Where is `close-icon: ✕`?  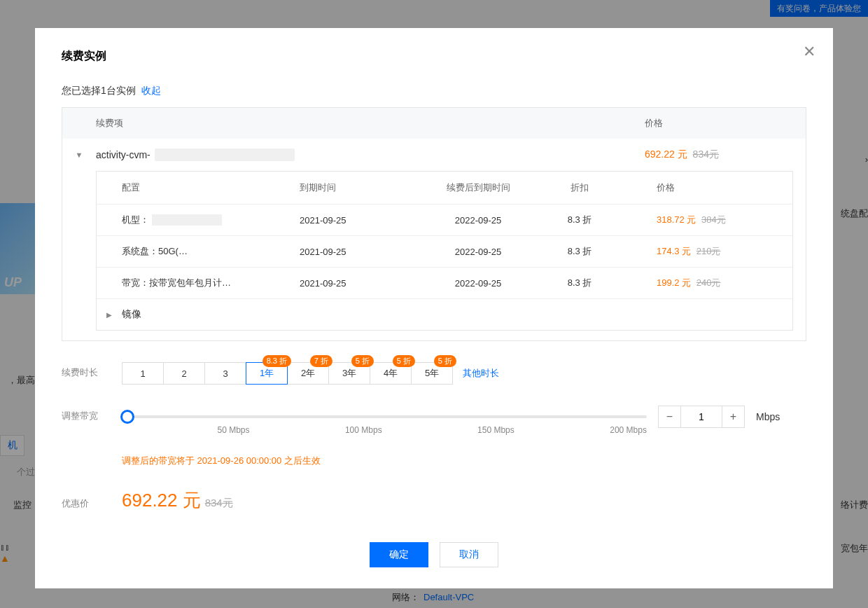
close-icon: ✕ is located at coordinates (809, 52).